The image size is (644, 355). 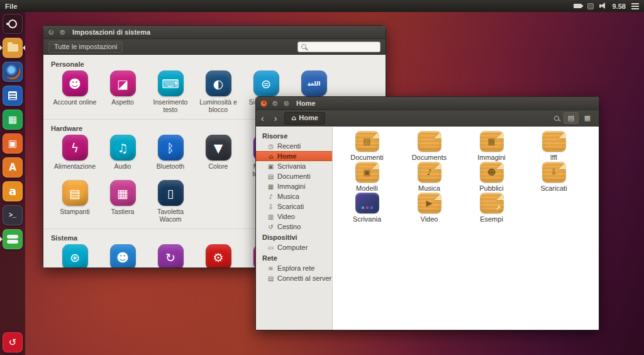 What do you see at coordinates (429, 208) in the screenshot?
I see `file-item-video: ▶Video` at bounding box center [429, 208].